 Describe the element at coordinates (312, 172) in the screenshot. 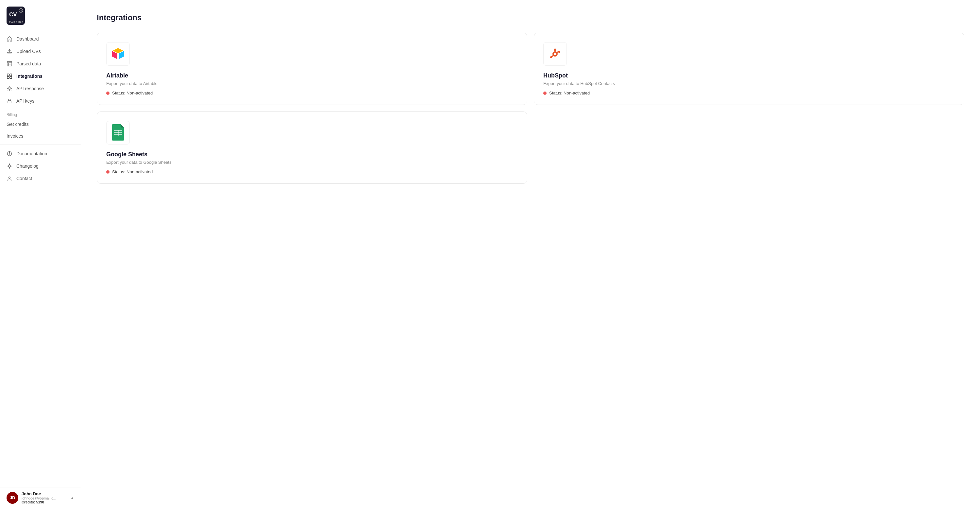

I see `sheets-status: Status: Non-activated` at that location.